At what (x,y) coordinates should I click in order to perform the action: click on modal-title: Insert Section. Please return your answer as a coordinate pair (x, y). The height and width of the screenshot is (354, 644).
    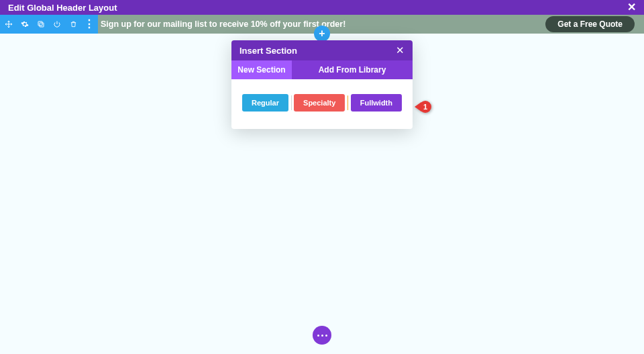
    Looking at the image, I should click on (268, 51).